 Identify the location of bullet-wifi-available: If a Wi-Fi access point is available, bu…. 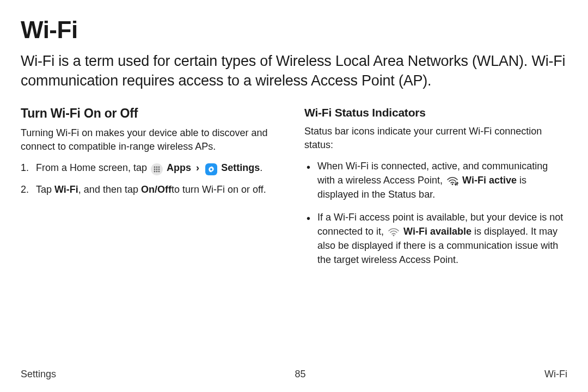
(436, 239).